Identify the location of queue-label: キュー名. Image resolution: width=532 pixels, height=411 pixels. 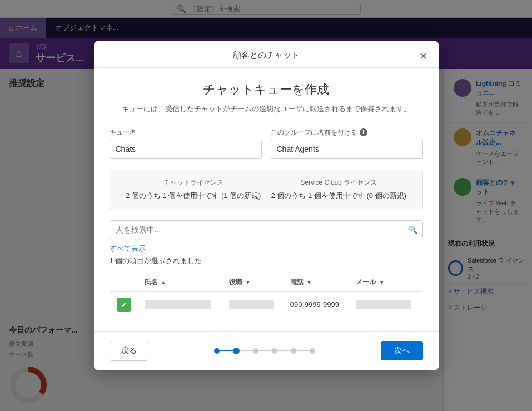
(186, 132).